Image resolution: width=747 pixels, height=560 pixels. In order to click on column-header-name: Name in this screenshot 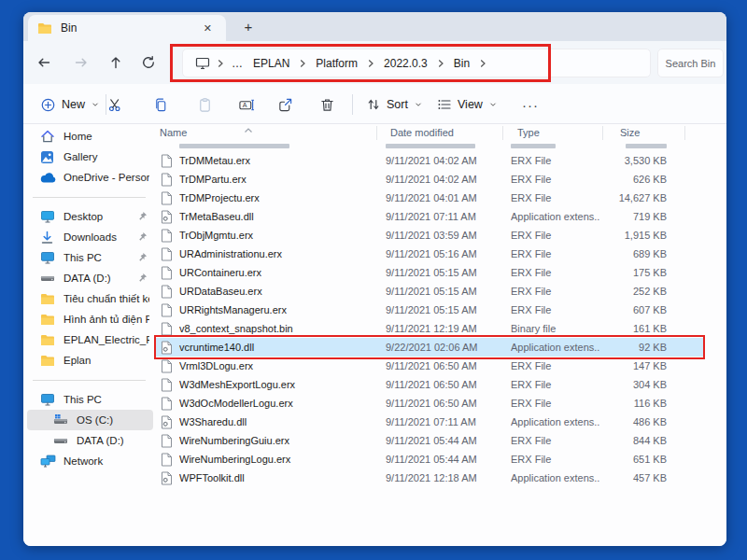, I will do `click(174, 133)`.